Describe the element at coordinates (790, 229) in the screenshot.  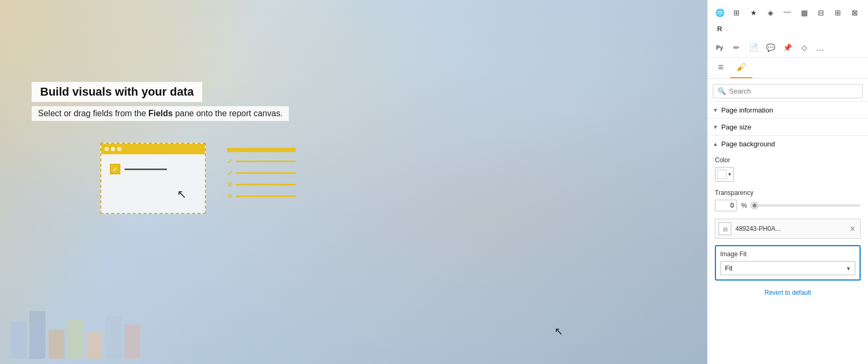
I see `image-name: 489243-PH0A...` at that location.